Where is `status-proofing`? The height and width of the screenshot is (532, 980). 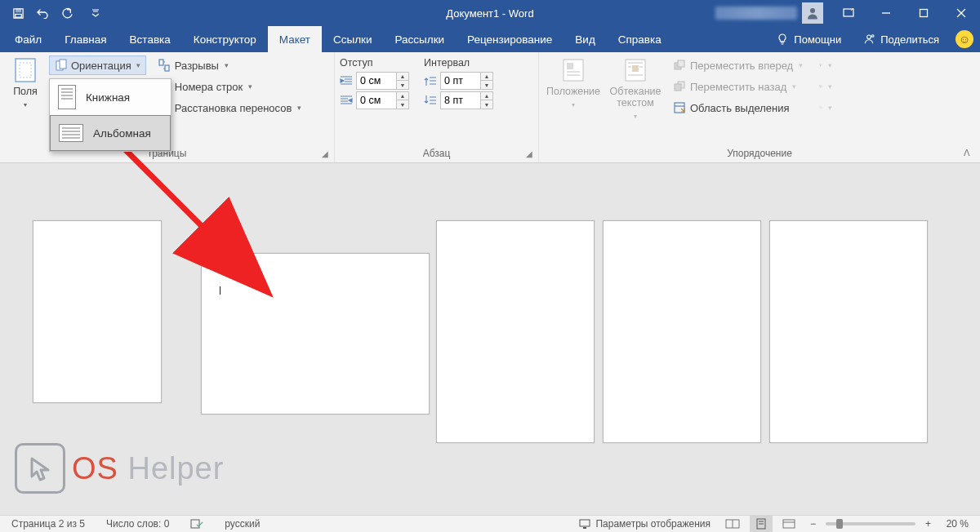
status-proofing is located at coordinates (197, 524).